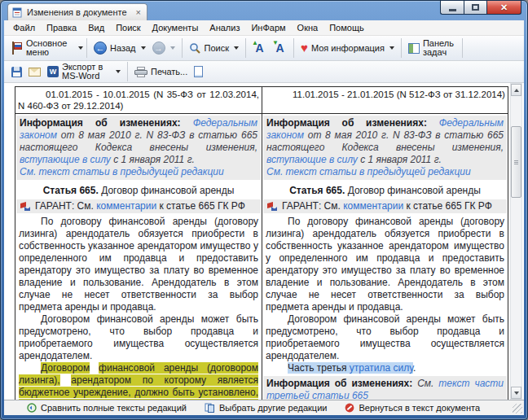  I want to click on print-button: Печать..., so click(161, 72).